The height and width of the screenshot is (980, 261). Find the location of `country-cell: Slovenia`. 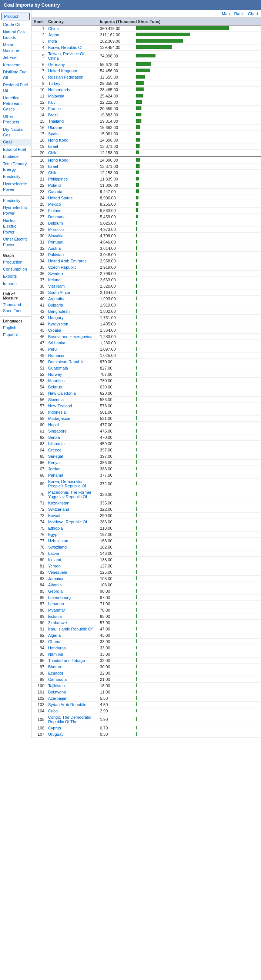

country-cell: Slovenia is located at coordinates (72, 399).